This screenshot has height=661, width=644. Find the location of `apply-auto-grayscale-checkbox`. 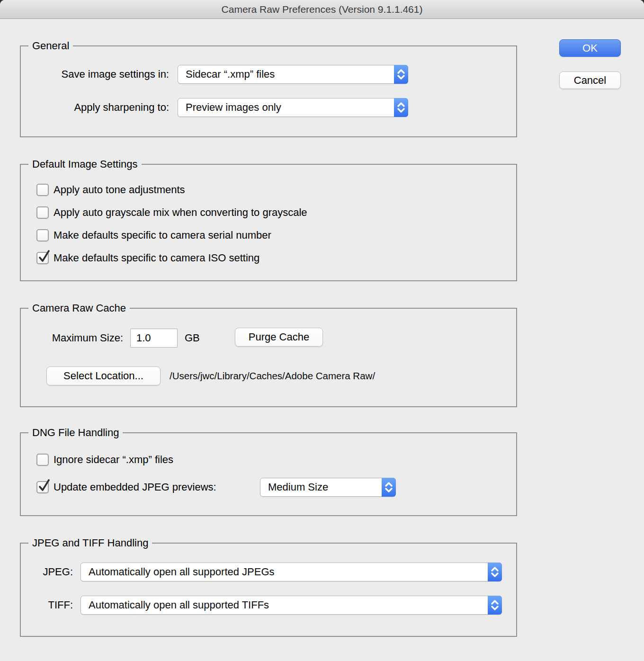

apply-auto-grayscale-checkbox is located at coordinates (43, 213).